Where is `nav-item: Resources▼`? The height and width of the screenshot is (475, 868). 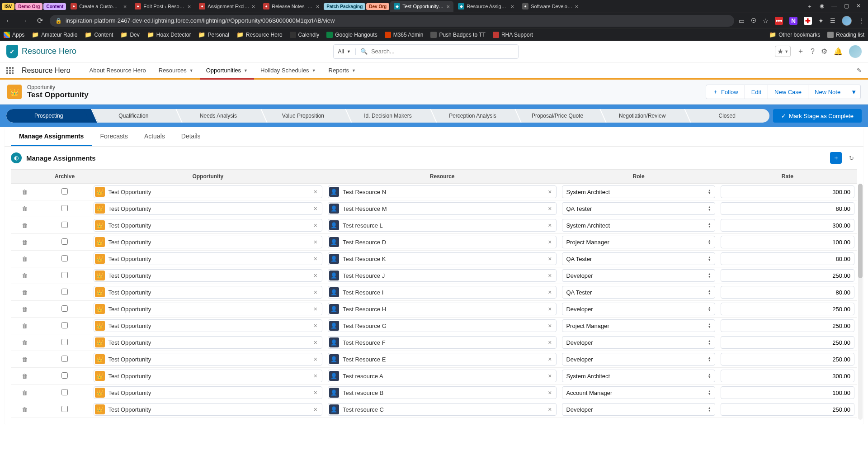
nav-item: Resources▼ is located at coordinates (176, 71).